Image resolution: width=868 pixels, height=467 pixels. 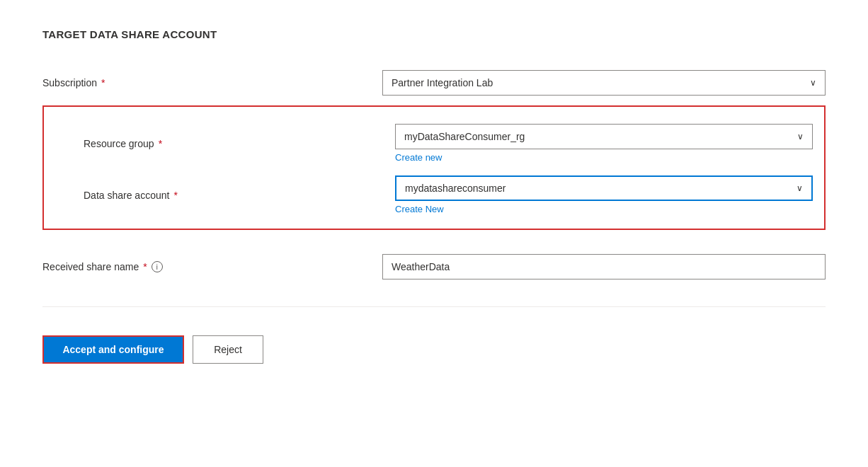 What do you see at coordinates (604, 267) in the screenshot?
I see `received-share-name-input` at bounding box center [604, 267].